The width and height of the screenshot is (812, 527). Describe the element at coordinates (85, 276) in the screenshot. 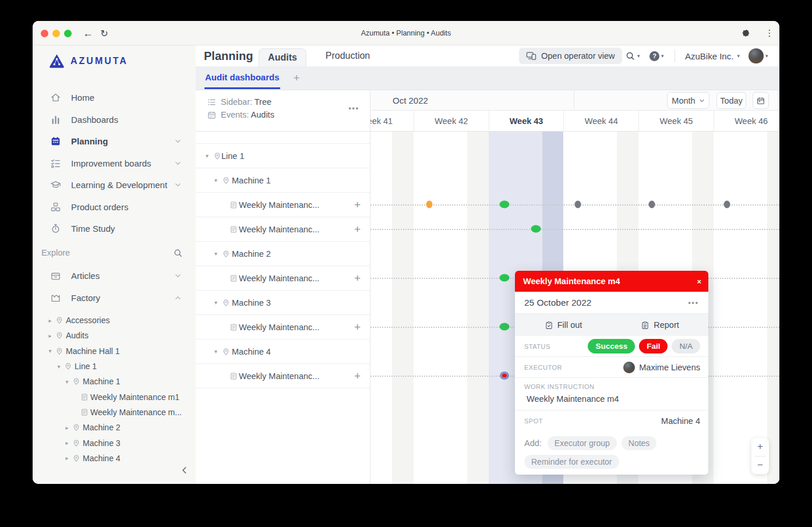

I see `sidebar-section-label: Articles` at that location.